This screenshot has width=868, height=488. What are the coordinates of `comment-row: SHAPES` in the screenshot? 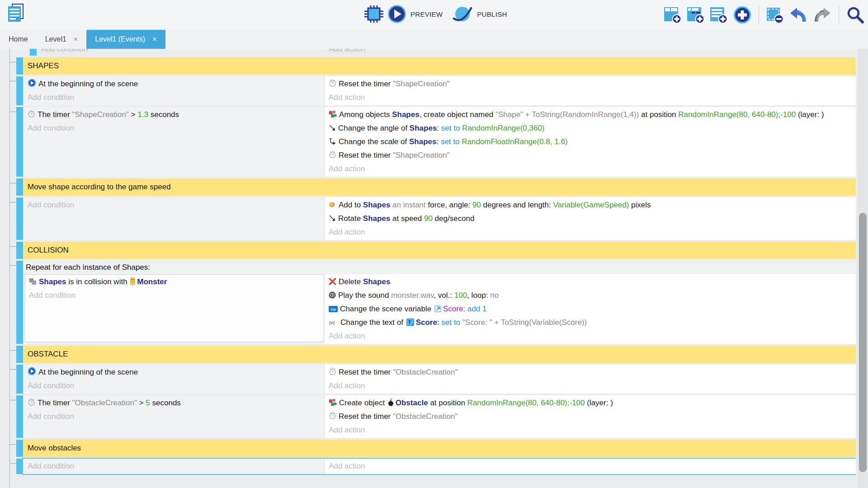 It's located at (436, 66).